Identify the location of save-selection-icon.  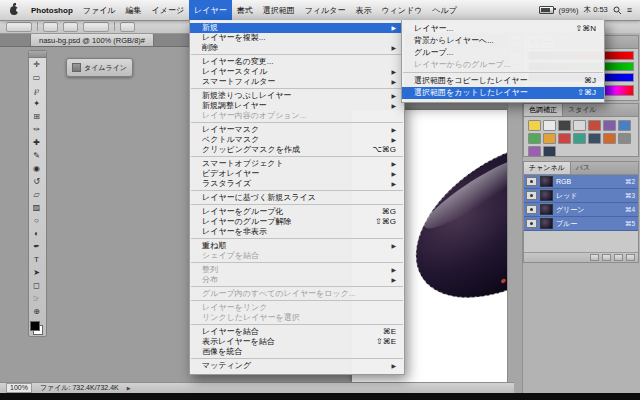
(606, 258).